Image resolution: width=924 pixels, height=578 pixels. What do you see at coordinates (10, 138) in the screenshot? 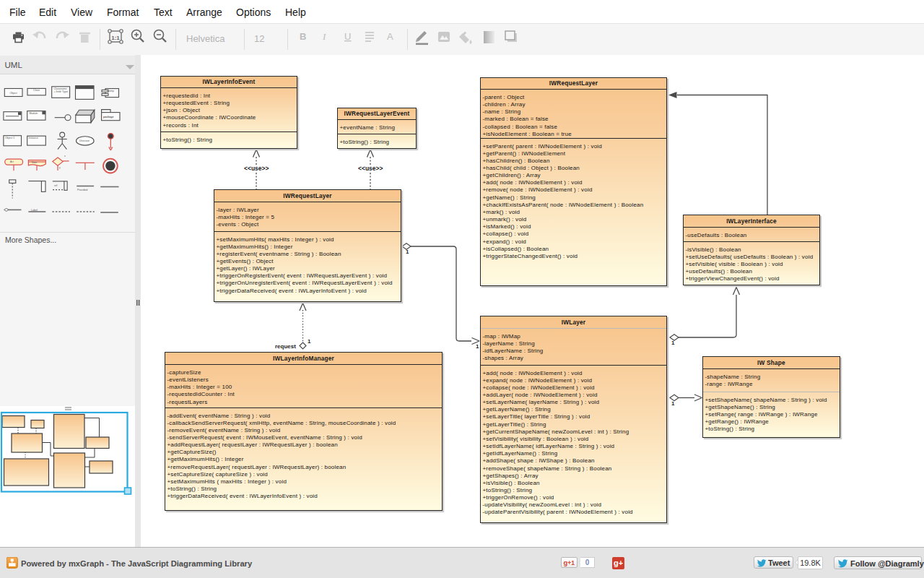
I see `svg-text: Object 1` at bounding box center [10, 138].